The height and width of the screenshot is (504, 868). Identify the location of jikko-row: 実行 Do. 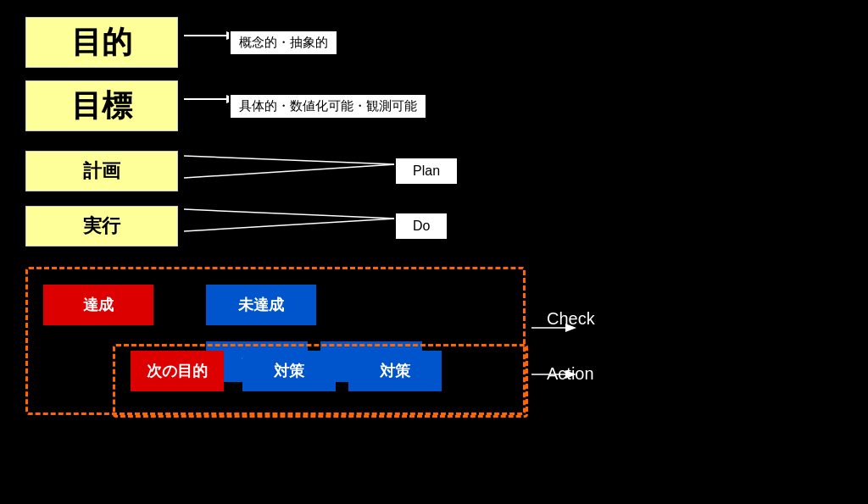
(237, 226).